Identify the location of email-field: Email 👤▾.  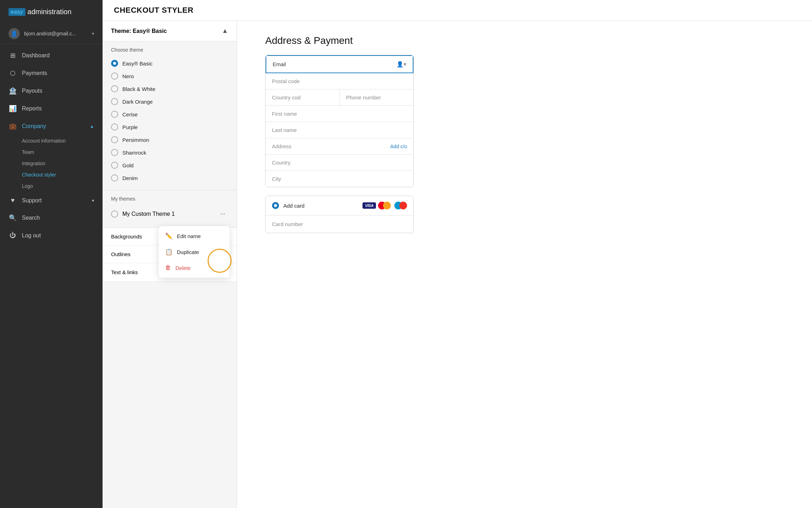
(340, 64).